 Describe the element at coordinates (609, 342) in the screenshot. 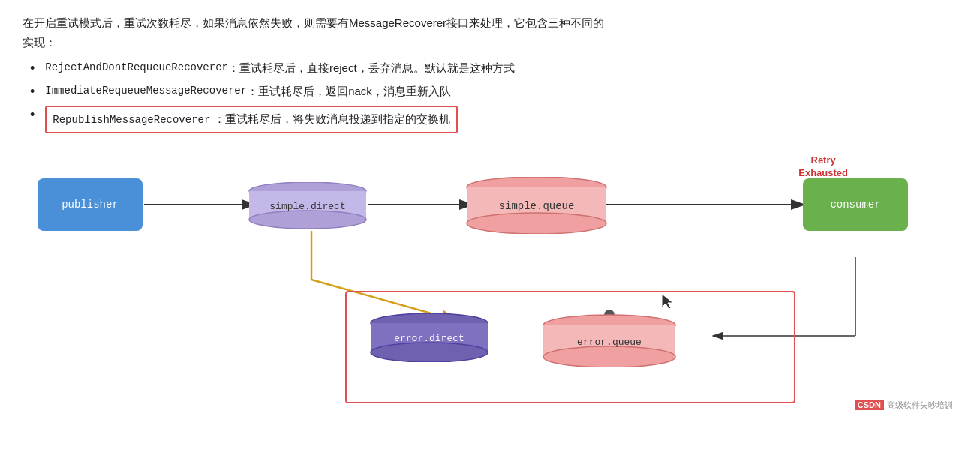

I see `svg-text: error.queue` at that location.